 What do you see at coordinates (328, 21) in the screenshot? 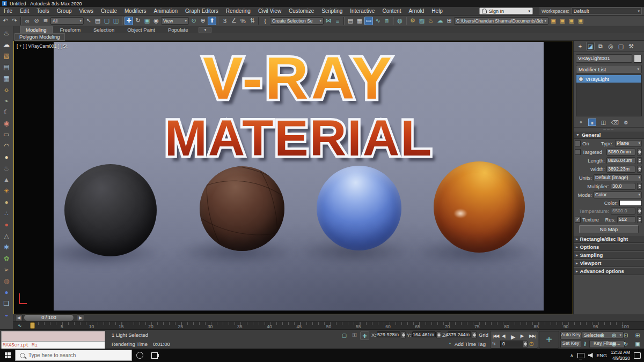
I see `mirror-icon: ⋈` at bounding box center [328, 21].